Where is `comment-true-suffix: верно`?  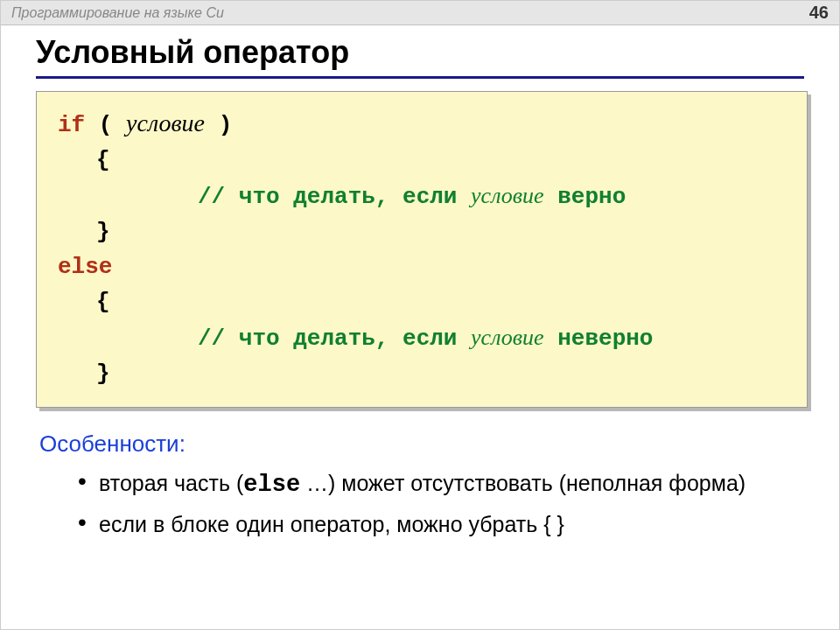
comment-true-suffix: верно is located at coordinates (585, 197).